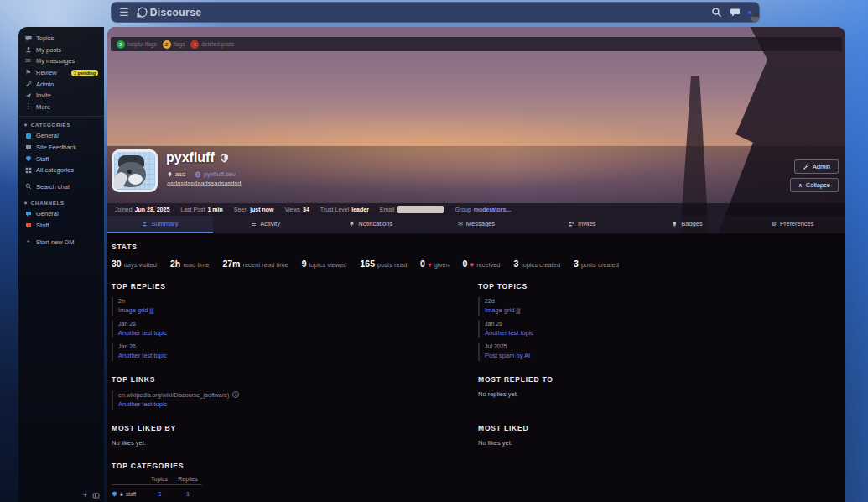  I want to click on helpful-flags-count-badge: 5, so click(121, 44).